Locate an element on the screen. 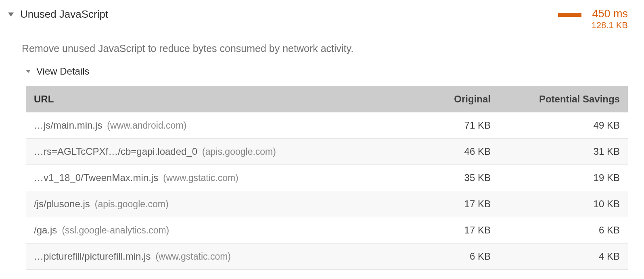  cell-savings: 19 KB is located at coordinates (555, 178).